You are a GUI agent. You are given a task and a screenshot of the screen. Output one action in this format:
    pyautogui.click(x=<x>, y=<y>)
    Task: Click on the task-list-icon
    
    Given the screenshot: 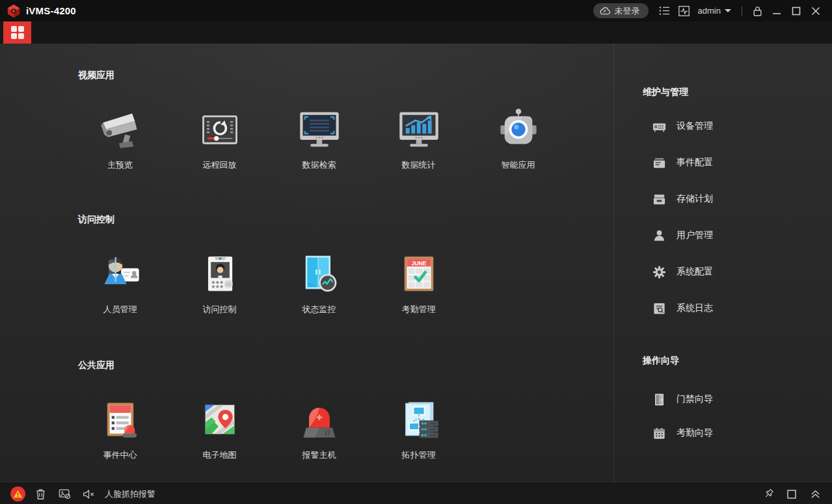 What is the action you would take?
    pyautogui.click(x=665, y=10)
    